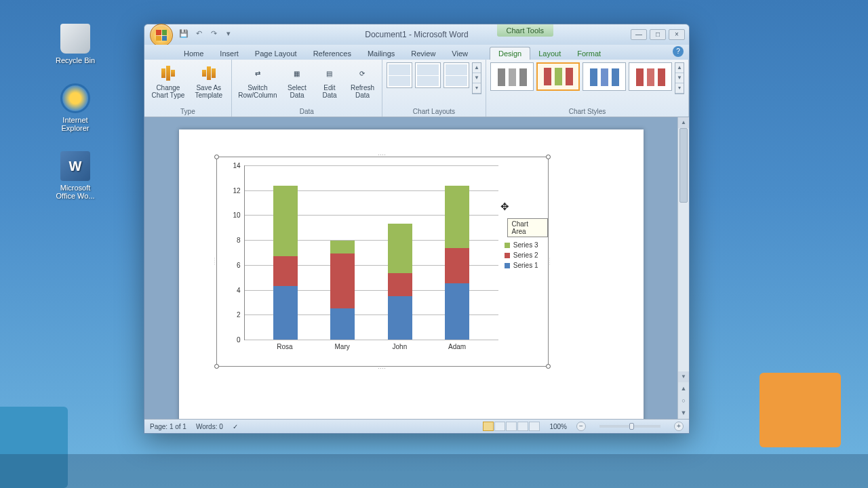 The height and width of the screenshot is (488, 868). Describe the element at coordinates (381, 54) in the screenshot. I see `tab-mailings: Mailings` at that location.